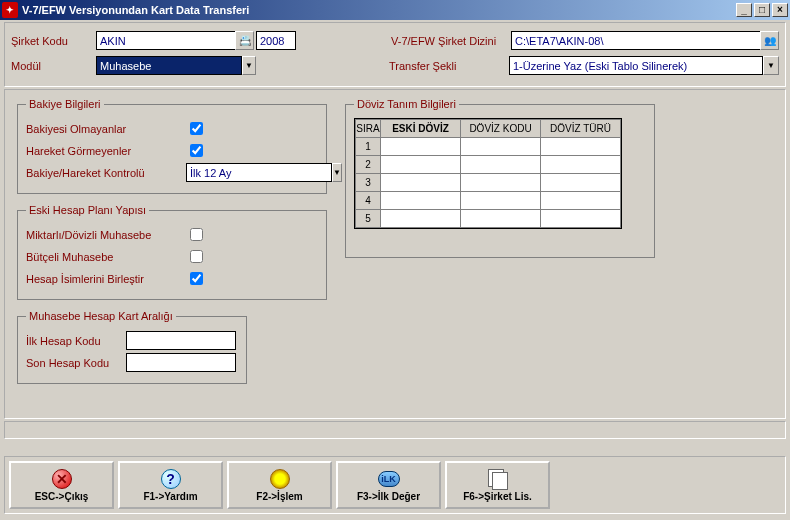 The height and width of the screenshot is (520, 790). I want to click on bakiye-kontrol-label: Bakiye/Hareket Kontrolü, so click(106, 173).